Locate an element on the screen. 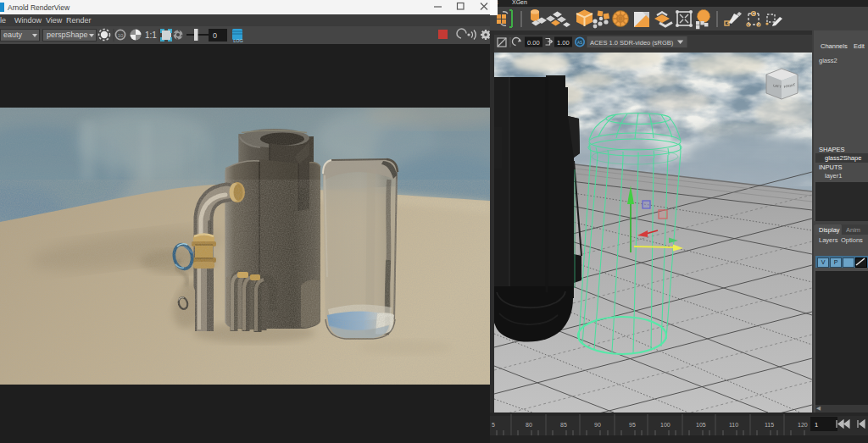 The image size is (868, 443). svg-text: 0.00 is located at coordinates (534, 42).